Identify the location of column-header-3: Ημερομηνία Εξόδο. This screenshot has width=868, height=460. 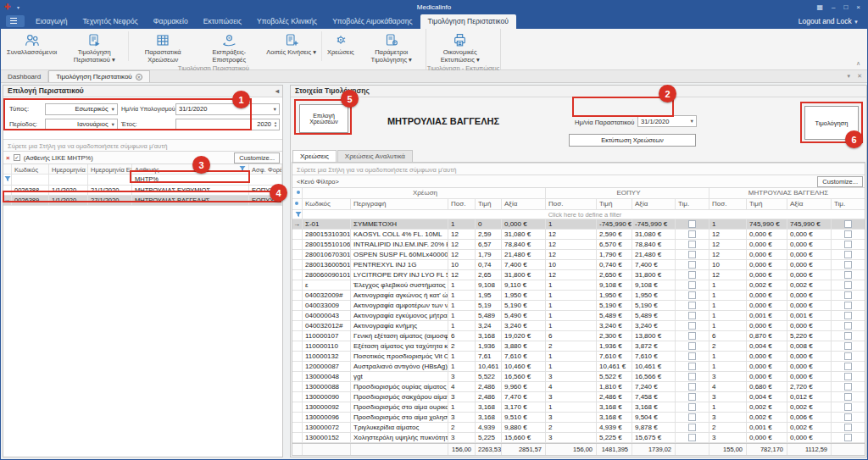
(110, 169).